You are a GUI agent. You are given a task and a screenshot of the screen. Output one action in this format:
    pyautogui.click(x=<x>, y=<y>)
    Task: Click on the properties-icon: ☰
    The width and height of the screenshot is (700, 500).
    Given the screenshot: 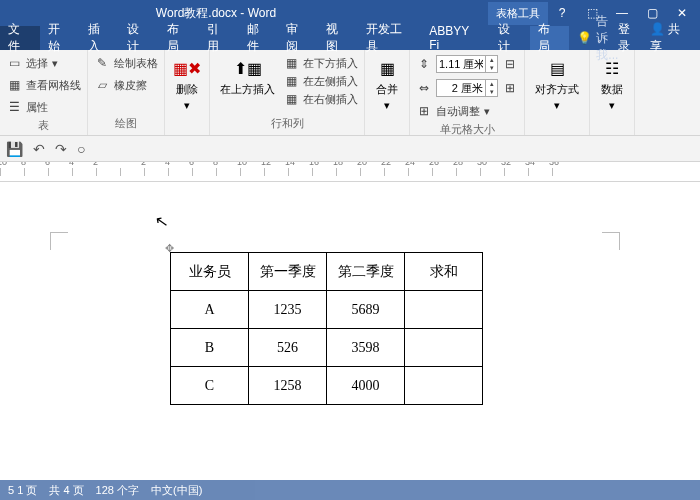 What is the action you would take?
    pyautogui.click(x=14, y=107)
    